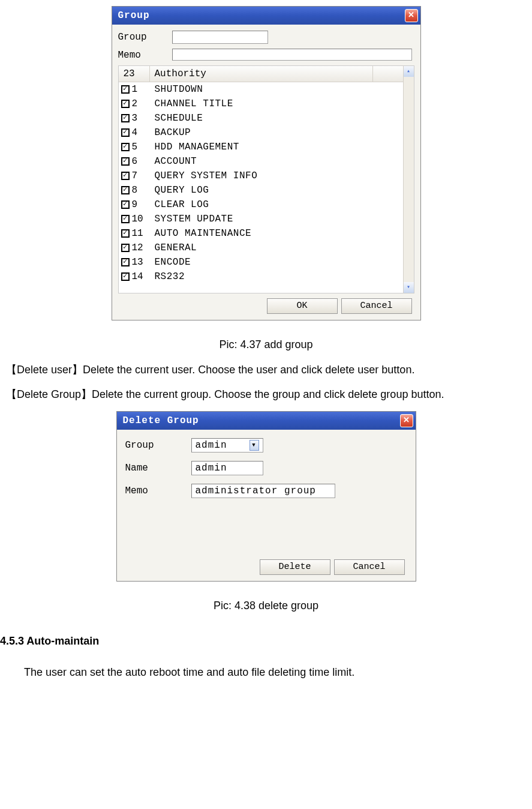 This screenshot has width=532, height=809. What do you see at coordinates (266, 496) in the screenshot?
I see `delete-group-dialog: Delete Group ✕ Group admin ▼ Name admin …` at bounding box center [266, 496].